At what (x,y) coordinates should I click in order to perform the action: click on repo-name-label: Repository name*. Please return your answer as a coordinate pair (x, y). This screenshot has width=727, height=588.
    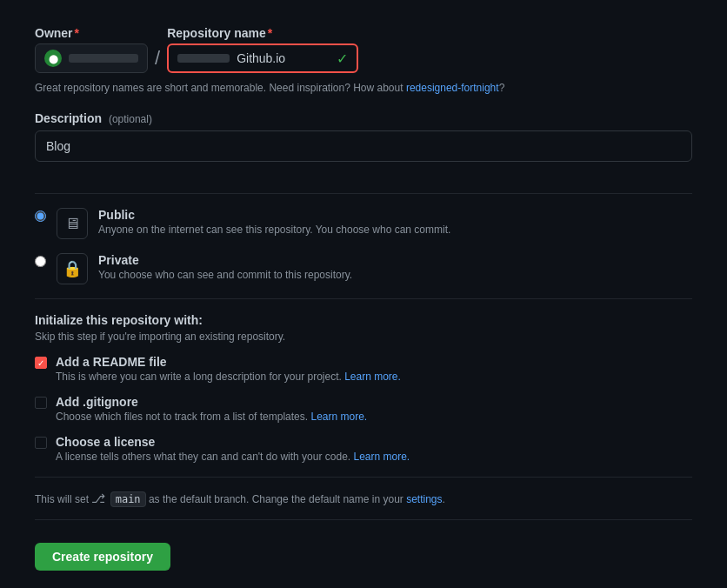
    Looking at the image, I should click on (263, 33).